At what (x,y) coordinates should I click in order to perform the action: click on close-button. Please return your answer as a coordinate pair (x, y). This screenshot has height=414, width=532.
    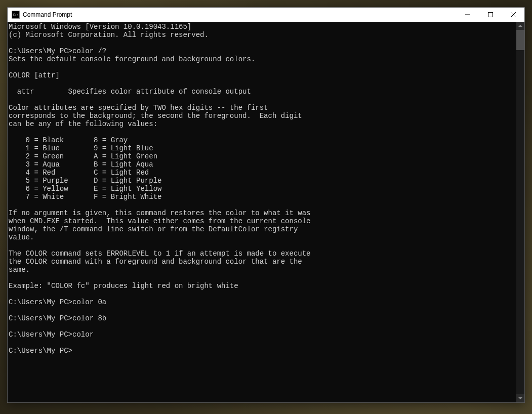
    Looking at the image, I should click on (513, 15).